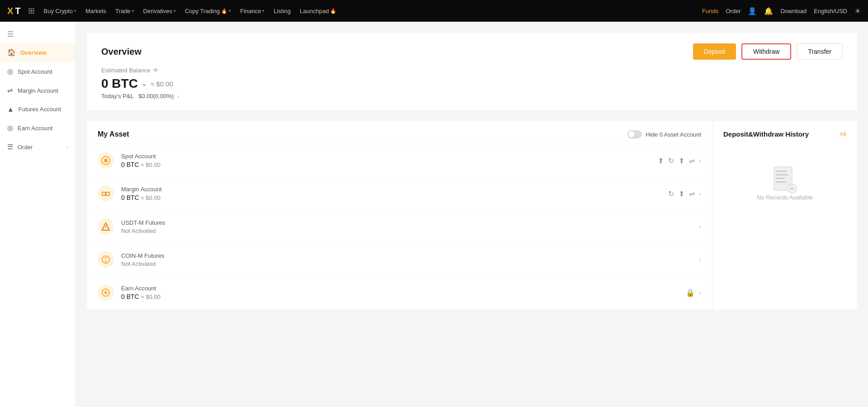 The image size is (868, 407). I want to click on earn-account-actions: 🔒 ›, so click(693, 293).